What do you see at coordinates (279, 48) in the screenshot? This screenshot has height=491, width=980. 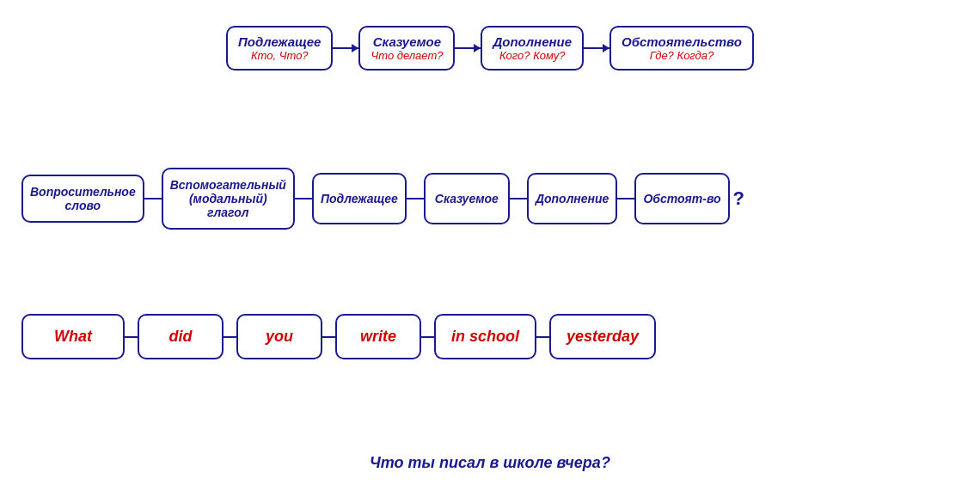 I see `box-podlezhaschee: Подлежащее Кто, Что?` at bounding box center [279, 48].